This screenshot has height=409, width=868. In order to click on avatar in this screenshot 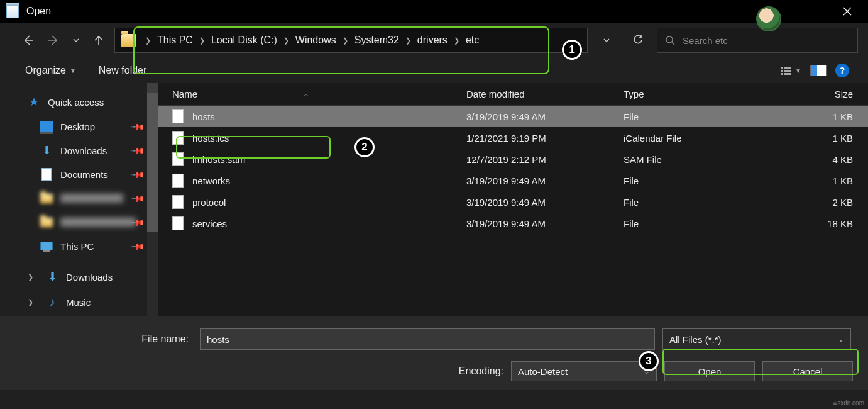, I will do `click(769, 19)`.